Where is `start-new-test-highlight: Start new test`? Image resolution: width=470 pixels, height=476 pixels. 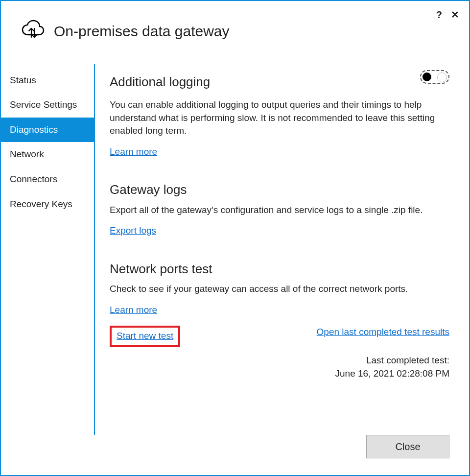 start-new-test-highlight: Start new test is located at coordinates (145, 337).